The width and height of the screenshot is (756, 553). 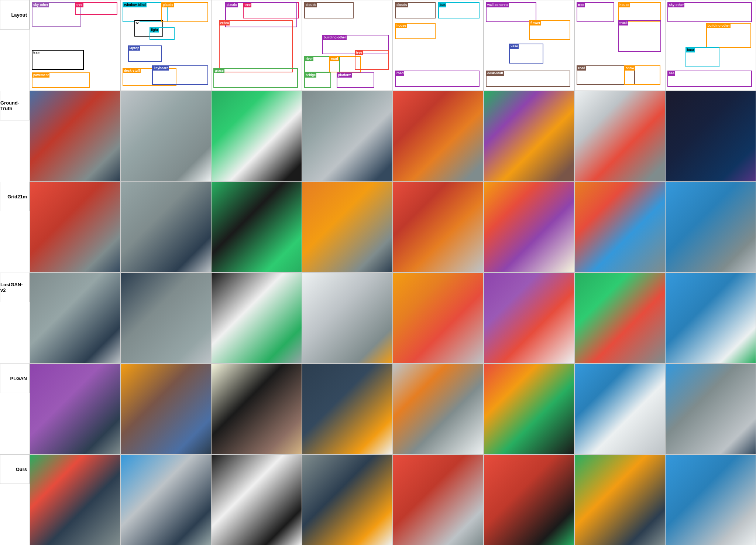 I want to click on layout-cell-clouds: clouds building-other river road tree br…, so click(x=347, y=45).